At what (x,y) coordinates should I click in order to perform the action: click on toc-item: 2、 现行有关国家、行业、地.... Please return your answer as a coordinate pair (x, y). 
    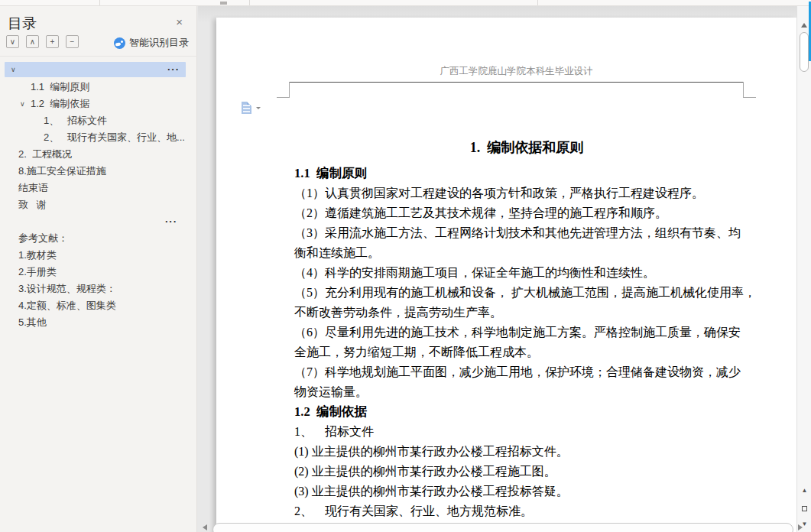
    Looking at the image, I should click on (99, 138).